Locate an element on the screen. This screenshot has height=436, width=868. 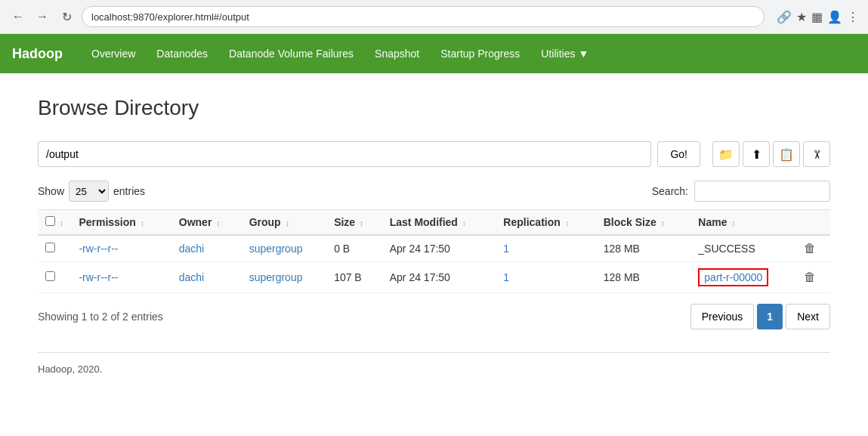
row2-modified: Apr 24 17:50 is located at coordinates (440, 278).